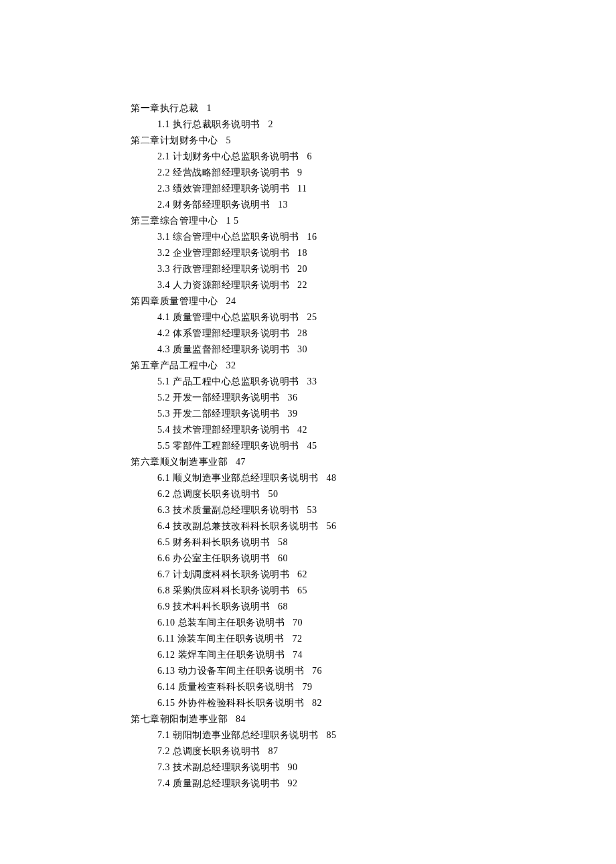 Image resolution: width=616 pixels, height=864 pixels. I want to click on toc-page-number: 24, so click(232, 301).